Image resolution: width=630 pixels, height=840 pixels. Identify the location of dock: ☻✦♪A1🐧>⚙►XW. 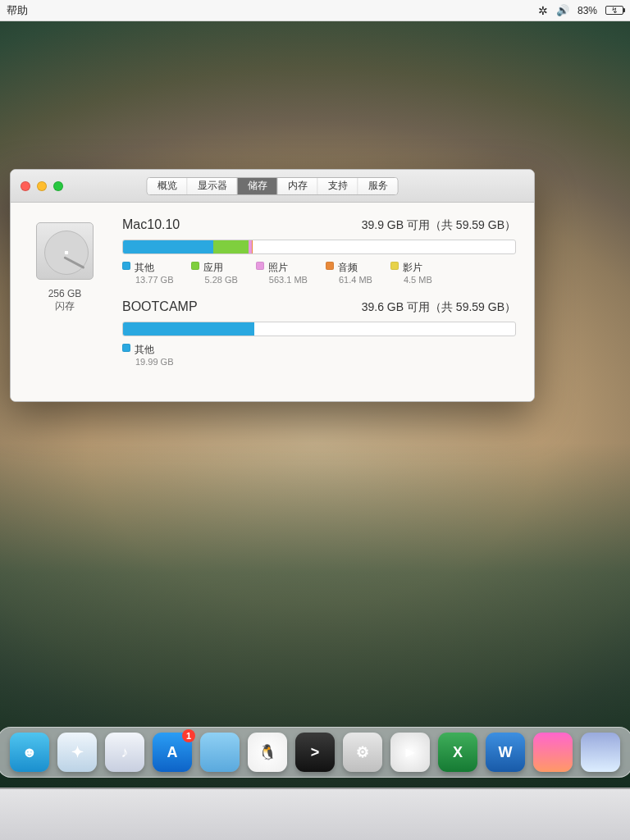
(315, 752).